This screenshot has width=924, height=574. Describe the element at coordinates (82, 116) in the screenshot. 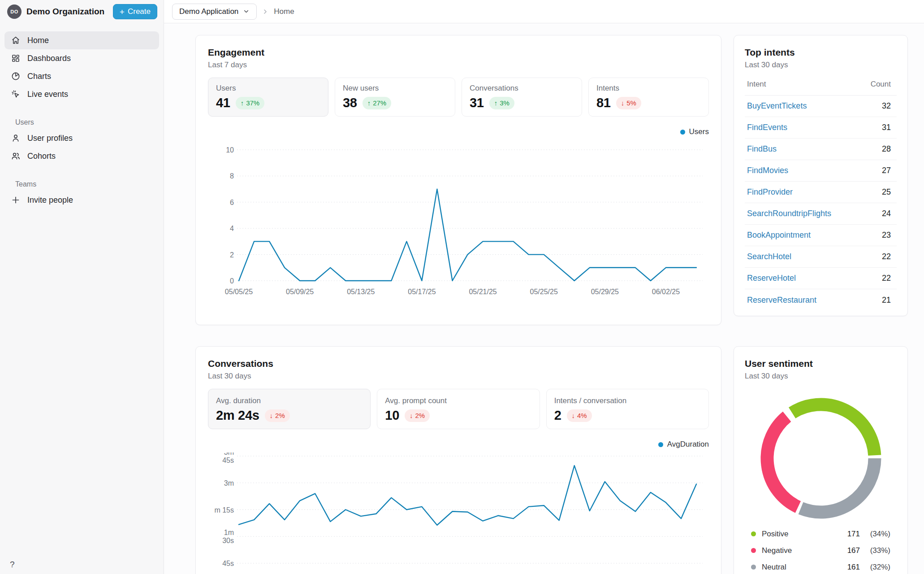

I see `sidebar-nav: Home Dashboards Charts Live events Users…` at that location.